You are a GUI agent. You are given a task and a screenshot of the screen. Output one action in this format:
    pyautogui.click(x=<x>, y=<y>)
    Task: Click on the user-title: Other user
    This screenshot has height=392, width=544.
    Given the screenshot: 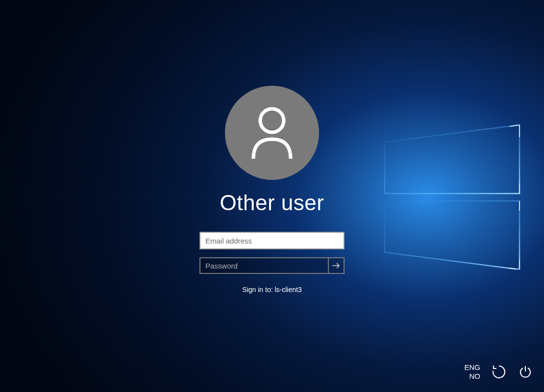 What is the action you would take?
    pyautogui.click(x=272, y=203)
    